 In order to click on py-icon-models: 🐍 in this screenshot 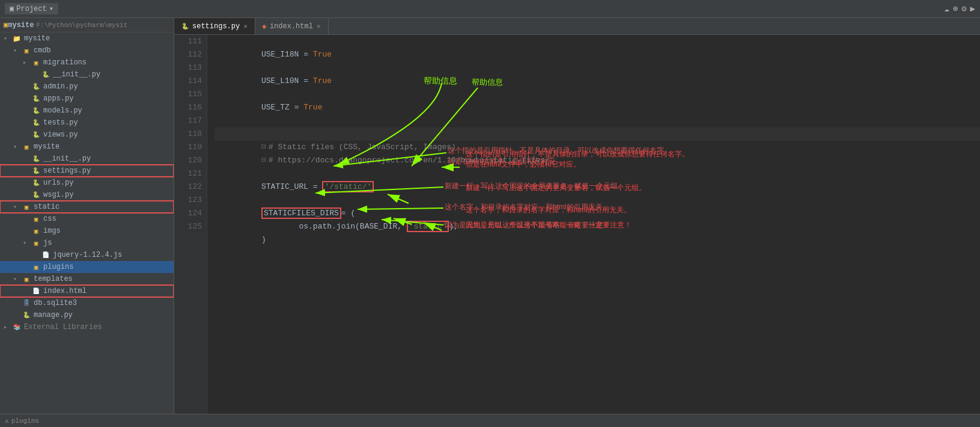, I will do `click(36, 111)`.